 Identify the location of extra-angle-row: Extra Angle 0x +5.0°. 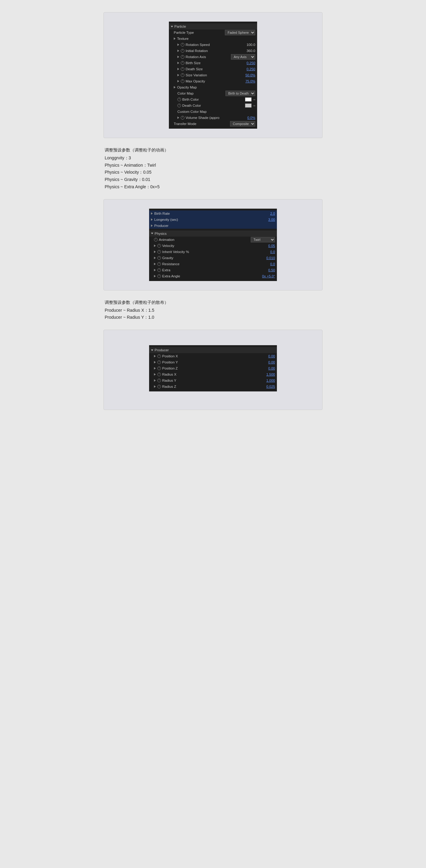
(213, 276).